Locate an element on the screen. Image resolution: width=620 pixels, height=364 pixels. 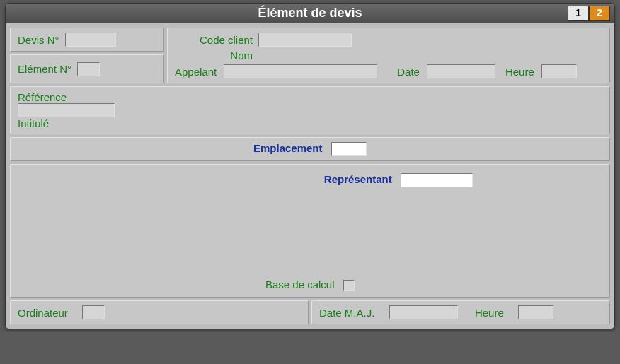
label-reference: Référence is located at coordinates (42, 98).